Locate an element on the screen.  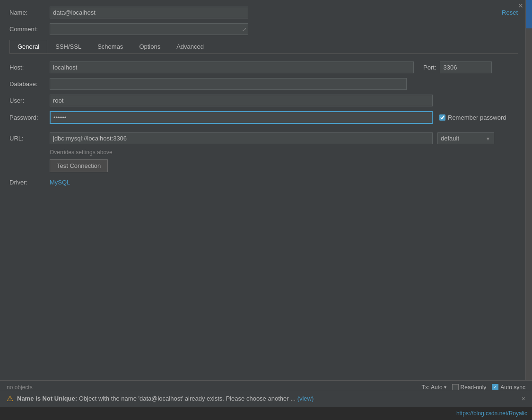
warning-icon: ⚠ is located at coordinates (10, 398).